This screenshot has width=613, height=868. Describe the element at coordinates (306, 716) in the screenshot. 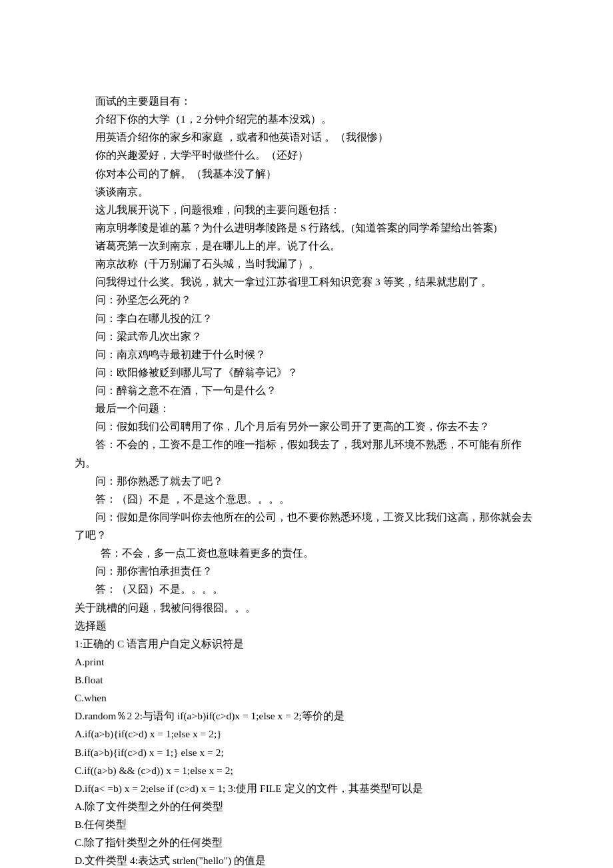

I see `text-line: D.random％2 2:与语句 if(a>b)if(c>d)x = 1;els…` at that location.